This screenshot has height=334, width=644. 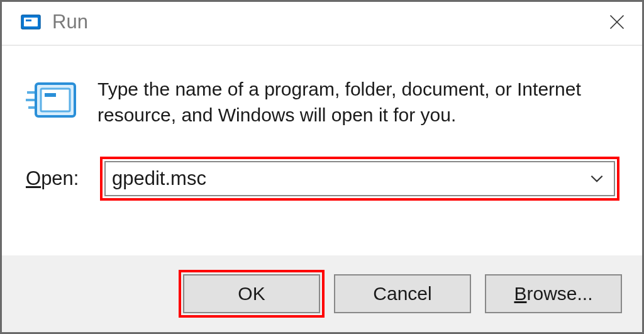 What do you see at coordinates (328, 22) in the screenshot?
I see `window-title: Run` at bounding box center [328, 22].